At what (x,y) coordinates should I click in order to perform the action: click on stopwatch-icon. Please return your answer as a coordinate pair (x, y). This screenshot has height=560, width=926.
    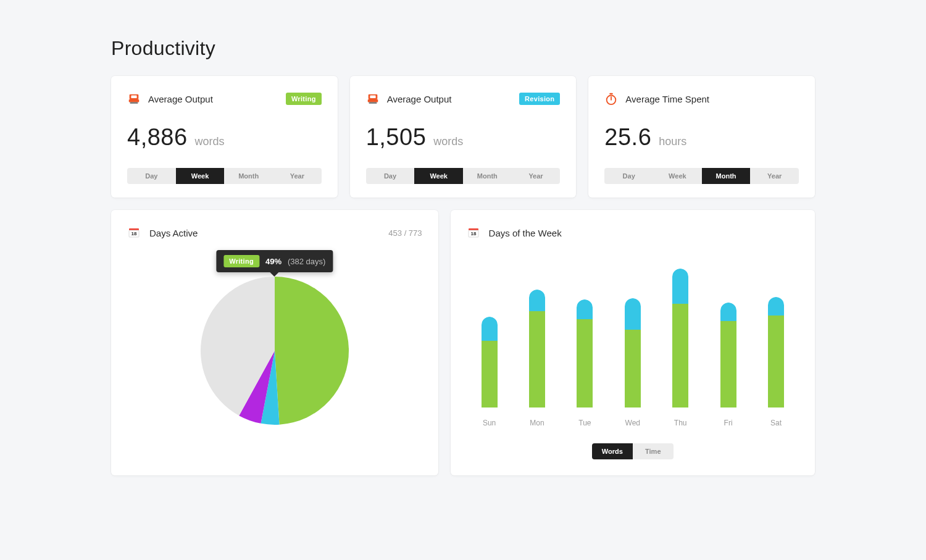
    Looking at the image, I should click on (611, 99).